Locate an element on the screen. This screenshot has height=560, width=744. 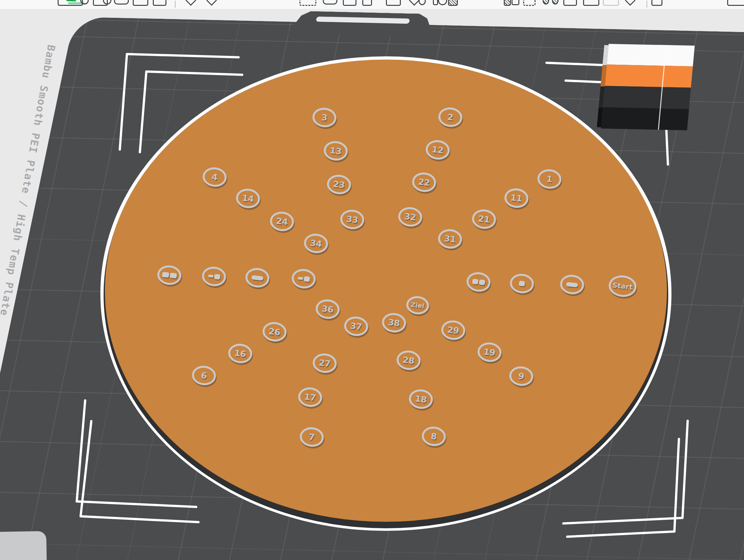
plate-tab-icon is located at coordinates (591, 3).